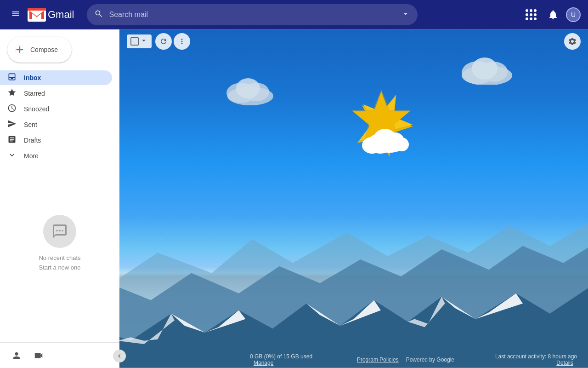 This screenshot has width=588, height=368. Describe the element at coordinates (572, 41) in the screenshot. I see `subtoolbar-right` at that location.